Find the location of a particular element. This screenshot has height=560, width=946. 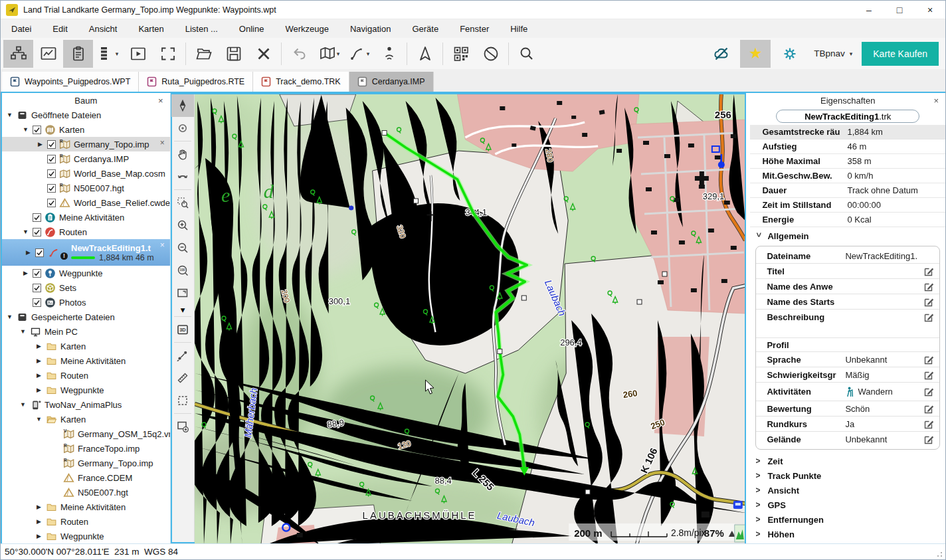

navigate-button is located at coordinates (425, 54).